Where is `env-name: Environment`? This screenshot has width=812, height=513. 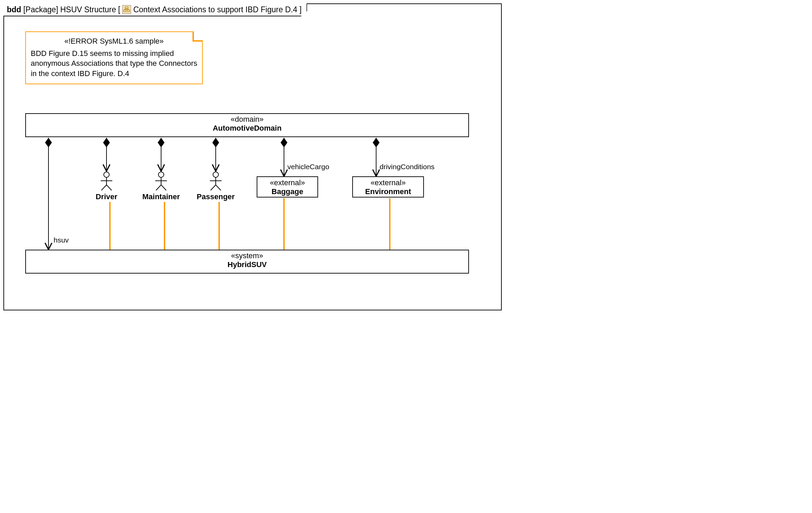 env-name: Environment is located at coordinates (388, 192).